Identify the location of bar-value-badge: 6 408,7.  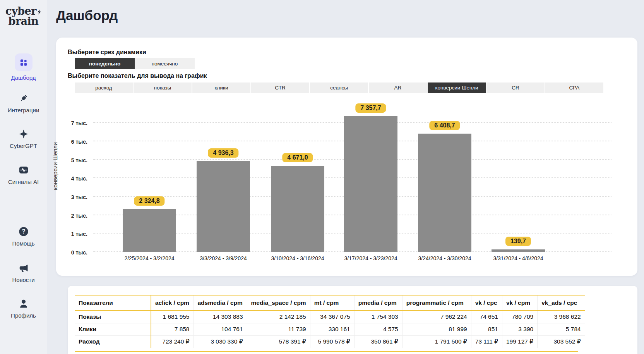
(444, 125).